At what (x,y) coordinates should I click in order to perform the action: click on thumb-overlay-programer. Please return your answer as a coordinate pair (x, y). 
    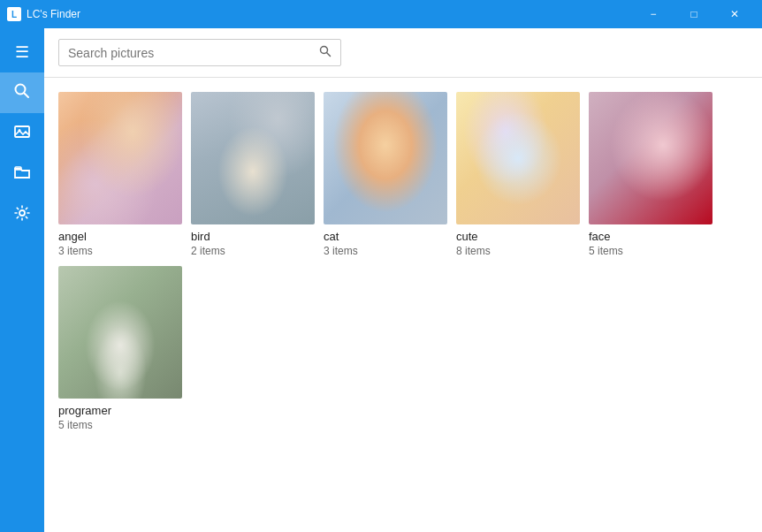
    Looking at the image, I should click on (120, 332).